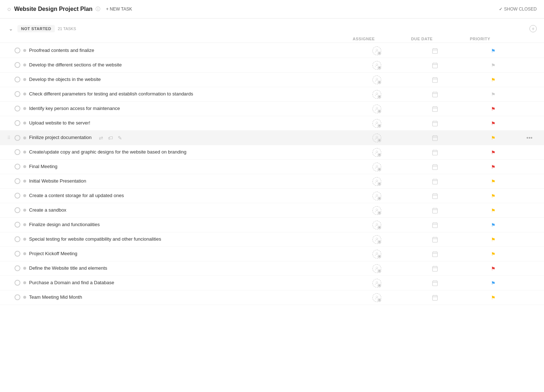 This screenshot has width=544, height=392. I want to click on task-row: ⠿ Project Kickoff Meeting +, so click(272, 254).